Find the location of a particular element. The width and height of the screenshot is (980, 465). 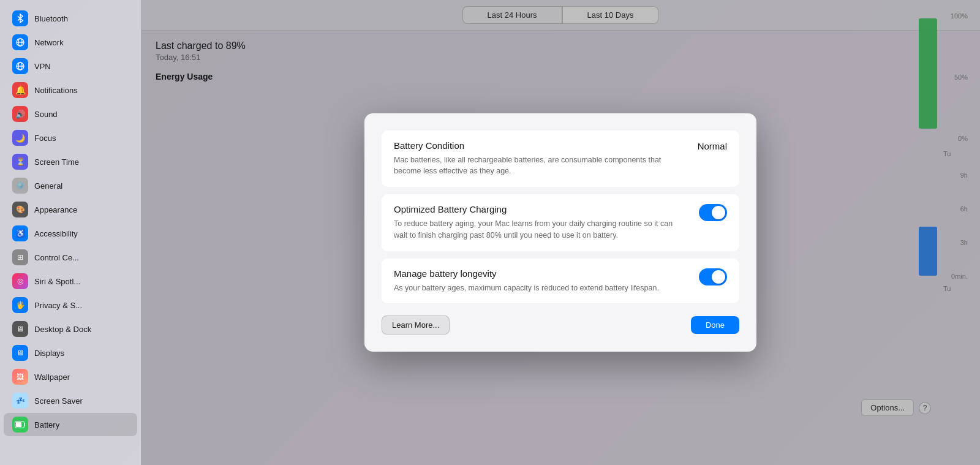

done-button: Done is located at coordinates (715, 325).